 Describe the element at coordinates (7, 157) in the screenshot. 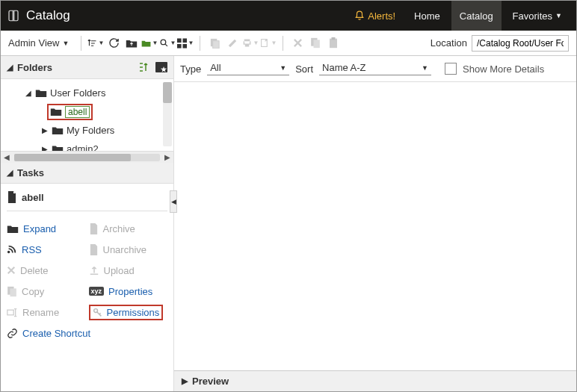

I see `scroll-left-icon: ◀` at that location.